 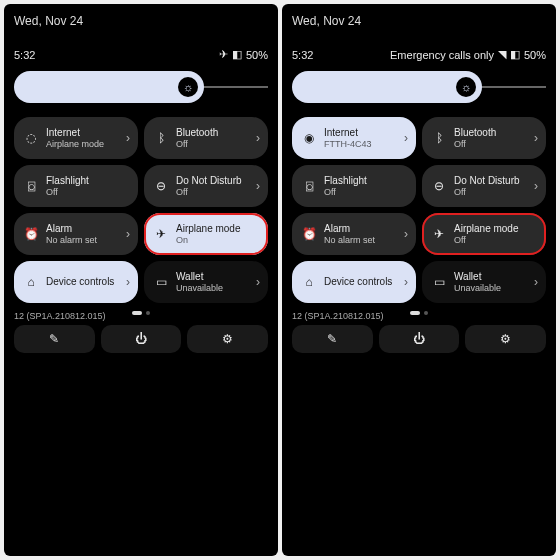 I want to click on tile-text: InternetAirplane mode, so click(x=86, y=138).